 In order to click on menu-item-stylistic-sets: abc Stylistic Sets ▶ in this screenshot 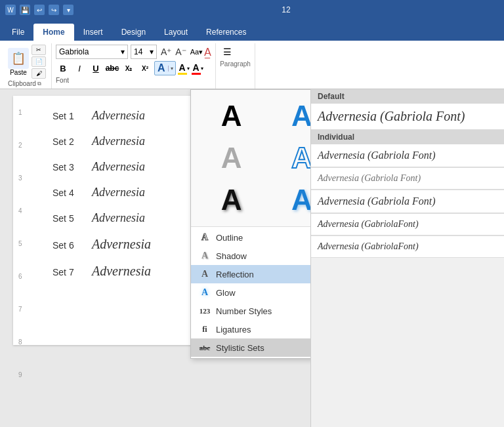, I will do `click(251, 348)`.